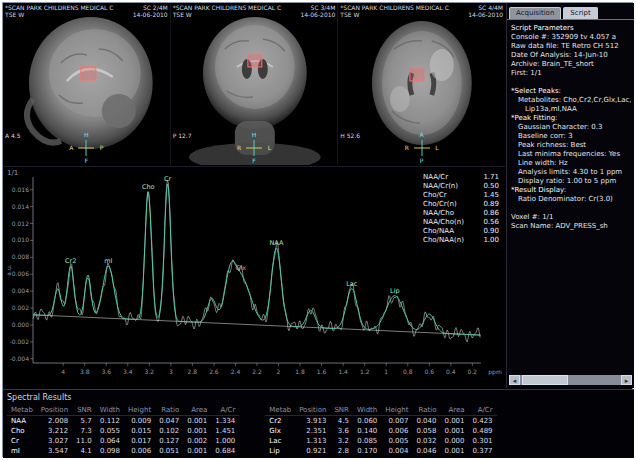 This screenshot has height=460, width=636. Describe the element at coordinates (491, 240) in the screenshot. I see `ratio-value: 1.00` at that location.